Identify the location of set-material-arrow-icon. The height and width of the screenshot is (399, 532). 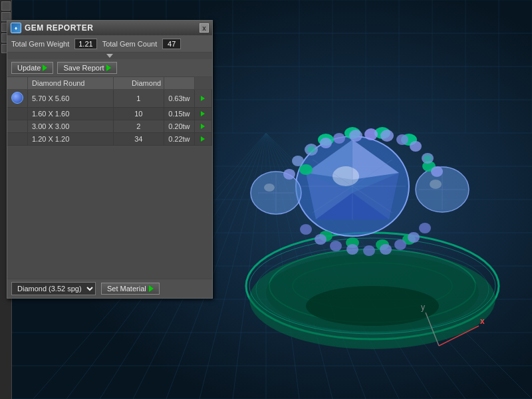
(152, 289).